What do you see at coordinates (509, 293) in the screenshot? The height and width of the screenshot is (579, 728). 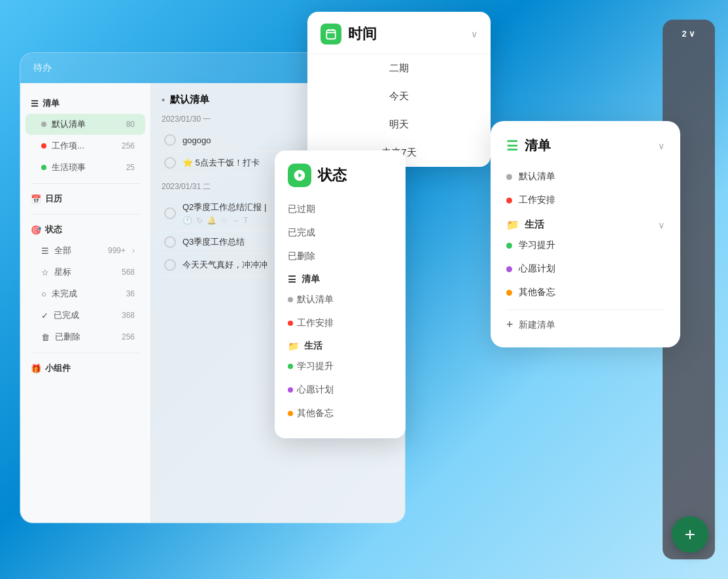 I see `dot-popup-other` at bounding box center [509, 293].